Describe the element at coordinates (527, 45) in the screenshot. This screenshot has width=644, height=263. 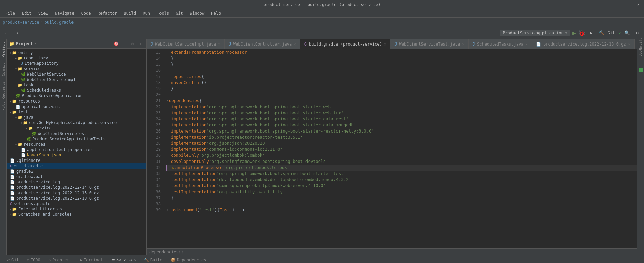
I see `tab-close-4: ✕` at that location.